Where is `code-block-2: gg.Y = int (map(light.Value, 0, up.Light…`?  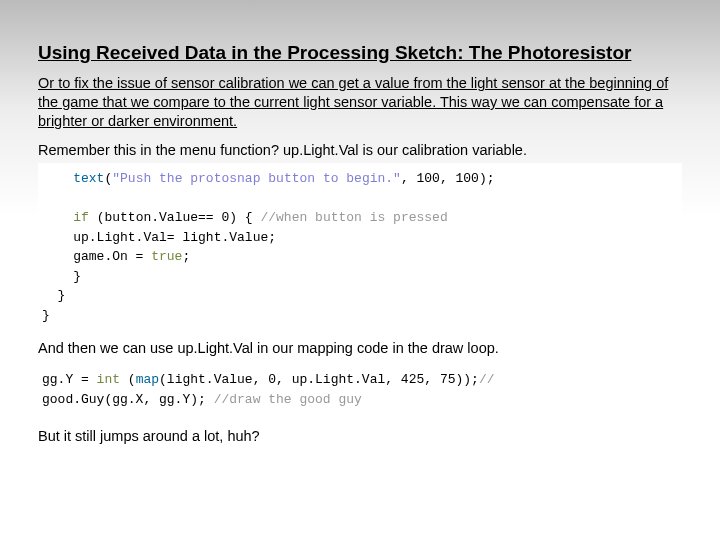
code-block-2: gg.Y = int (map(light.Value, 0, up.Light… is located at coordinates (360, 390).